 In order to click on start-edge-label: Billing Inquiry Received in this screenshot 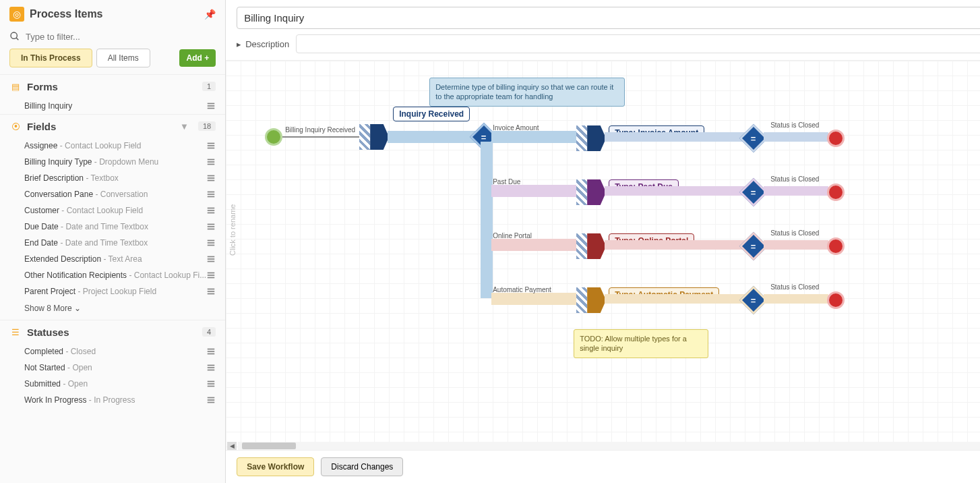, I will do `click(320, 130)`.